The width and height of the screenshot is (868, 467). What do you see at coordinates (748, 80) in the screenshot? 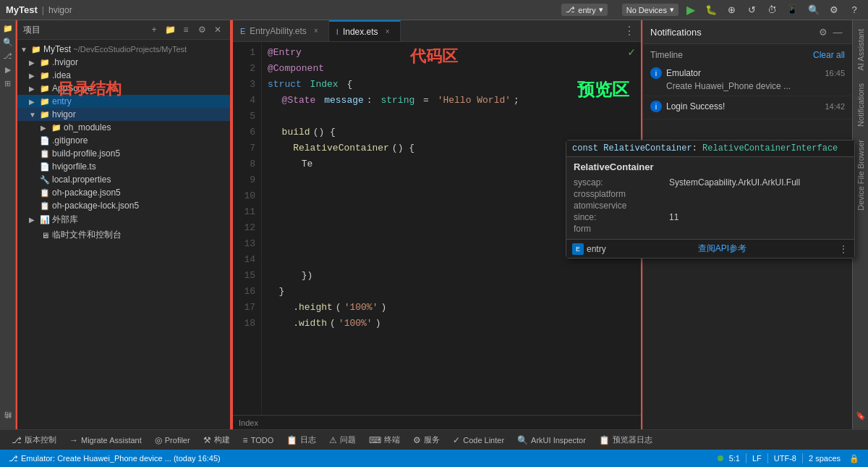
I see `notif-item-emulator: i Emulator 16:45 Create Huawei_Phone dev…` at bounding box center [748, 80].